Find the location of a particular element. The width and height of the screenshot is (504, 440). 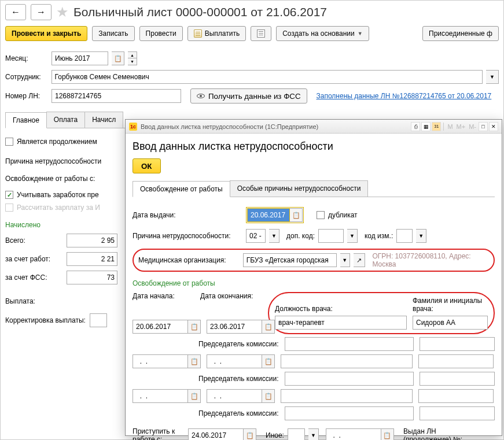

col-fio-label: Фамилия и инициалы врача: is located at coordinates (450, 306).